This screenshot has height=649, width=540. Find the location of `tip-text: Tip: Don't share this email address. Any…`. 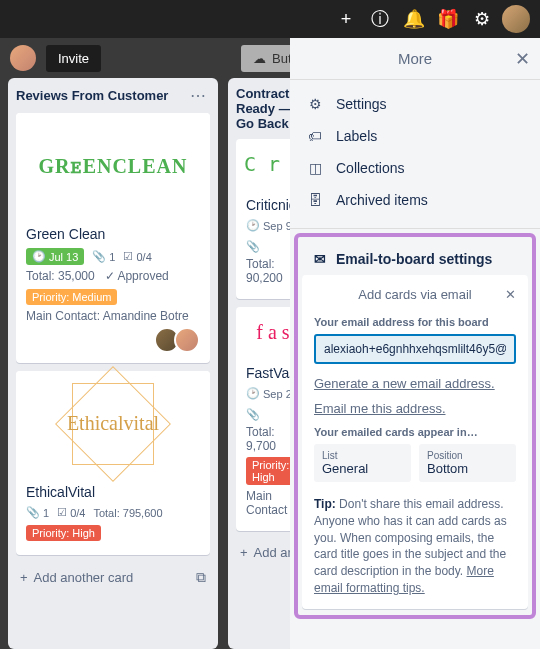

tip-text: Tip: Don't share this email address. Any… is located at coordinates (415, 546).